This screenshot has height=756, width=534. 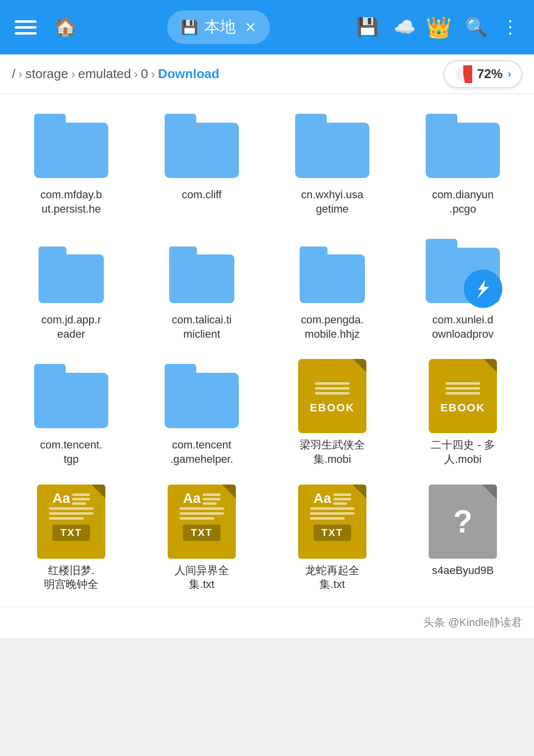 What do you see at coordinates (65, 27) in the screenshot?
I see `home-icon: 🏠` at bounding box center [65, 27].